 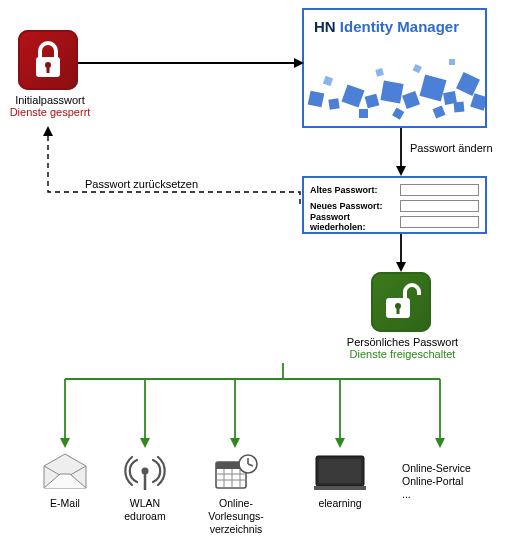 I want to click on new-password-label: Neues Passwort:, so click(x=355, y=206).